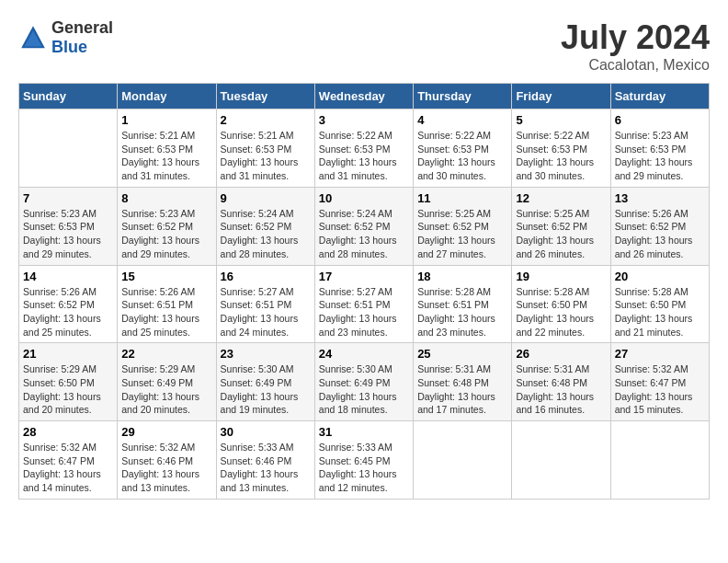 Image resolution: width=728 pixels, height=563 pixels. What do you see at coordinates (166, 390) in the screenshot?
I see `day-info: Sunrise: 5:29 AMSunset: 6:49 PMDaylight:…` at bounding box center [166, 390].